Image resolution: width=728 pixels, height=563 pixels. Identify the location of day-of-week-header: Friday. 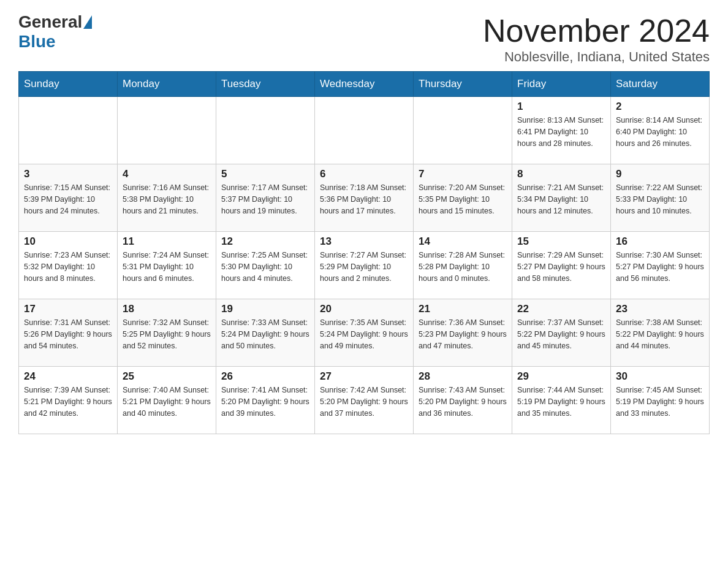
(561, 85).